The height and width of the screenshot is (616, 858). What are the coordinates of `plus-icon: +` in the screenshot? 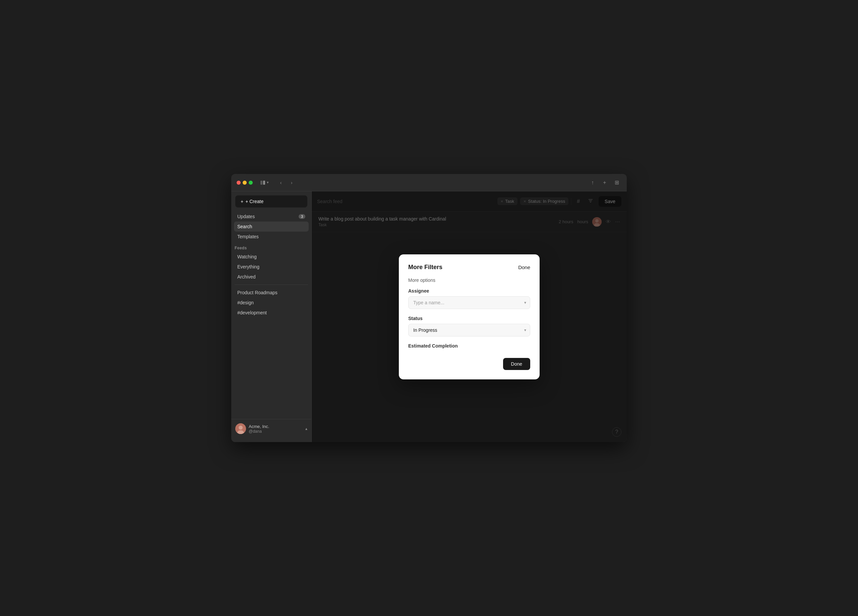 It's located at (242, 201).